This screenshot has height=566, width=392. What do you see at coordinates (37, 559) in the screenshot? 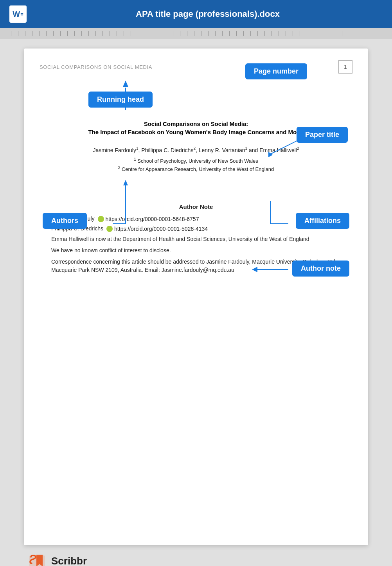
I see `scribbr-logo-icon` at bounding box center [37, 559].